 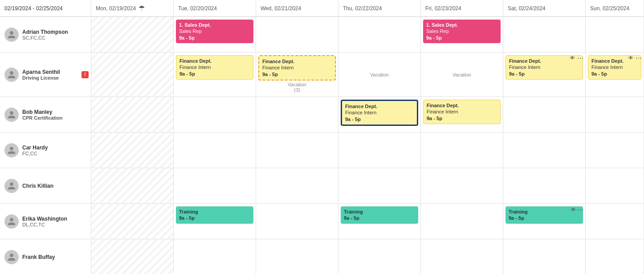 What do you see at coordinates (85, 75) in the screenshot?
I see `alert-badge: !` at bounding box center [85, 75].